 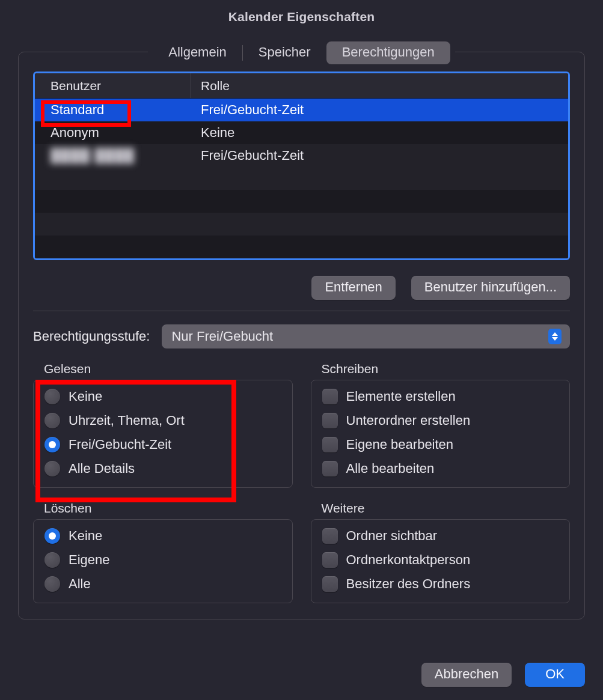 What do you see at coordinates (441, 584) in the screenshot?
I see `check-folder-owner: Besitzer des Ordners` at bounding box center [441, 584].